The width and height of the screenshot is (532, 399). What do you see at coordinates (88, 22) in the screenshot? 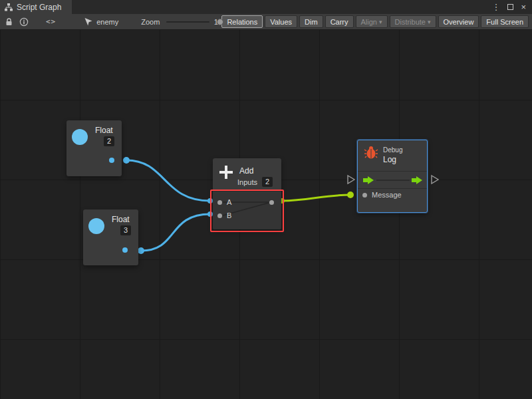
I see `graph-pointer-icon` at bounding box center [88, 22].